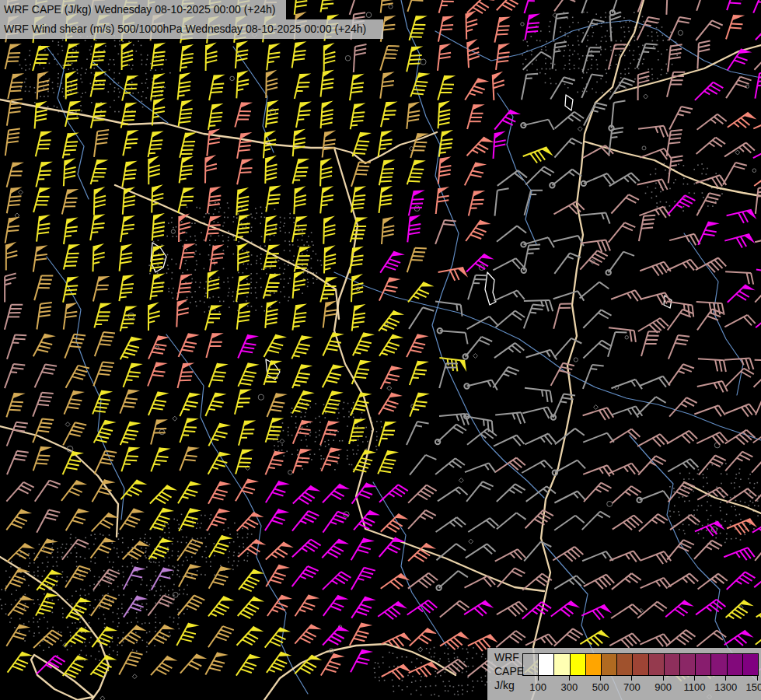  What do you see at coordinates (191, 30) in the screenshot?
I see `title-bar-windshear: WRF Wind shear (m/s) 500/1000hPa Wednesd…` at bounding box center [191, 30].